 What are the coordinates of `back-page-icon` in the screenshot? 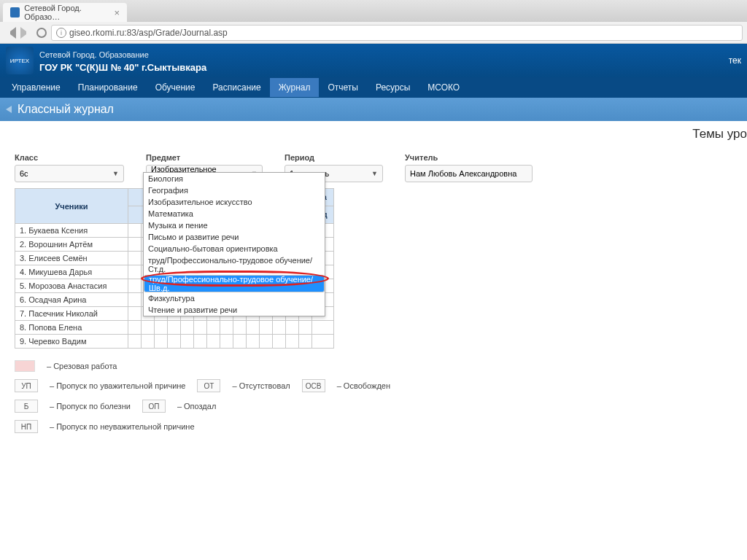 It's located at (9, 109).